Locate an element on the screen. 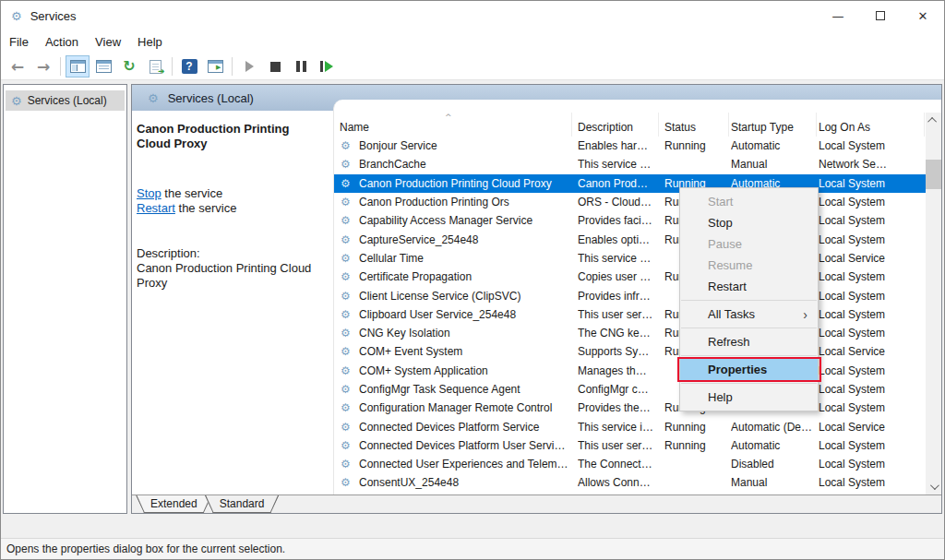  menu-action: Action is located at coordinates (62, 42).